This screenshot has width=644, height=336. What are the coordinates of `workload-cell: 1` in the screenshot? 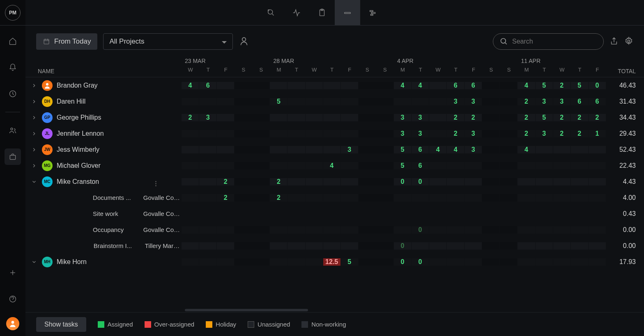 It's located at (597, 134).